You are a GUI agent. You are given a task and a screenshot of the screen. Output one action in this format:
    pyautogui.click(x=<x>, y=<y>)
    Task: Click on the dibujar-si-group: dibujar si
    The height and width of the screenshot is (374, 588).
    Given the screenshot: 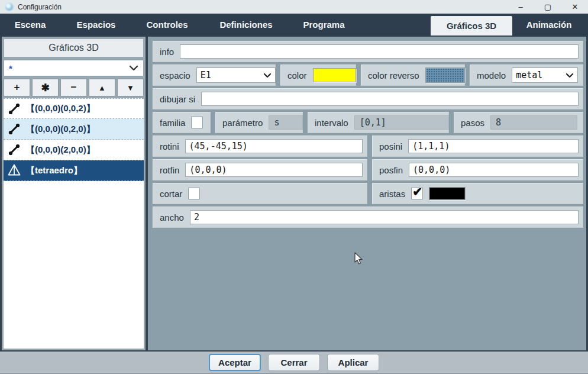 What is the action you would take?
    pyautogui.click(x=368, y=99)
    